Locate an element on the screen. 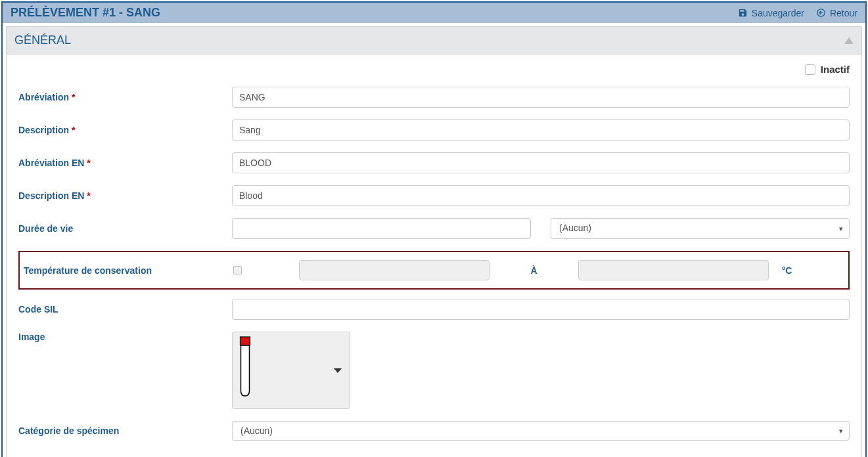 The height and width of the screenshot is (457, 868). temperature-to-input is located at coordinates (674, 271).